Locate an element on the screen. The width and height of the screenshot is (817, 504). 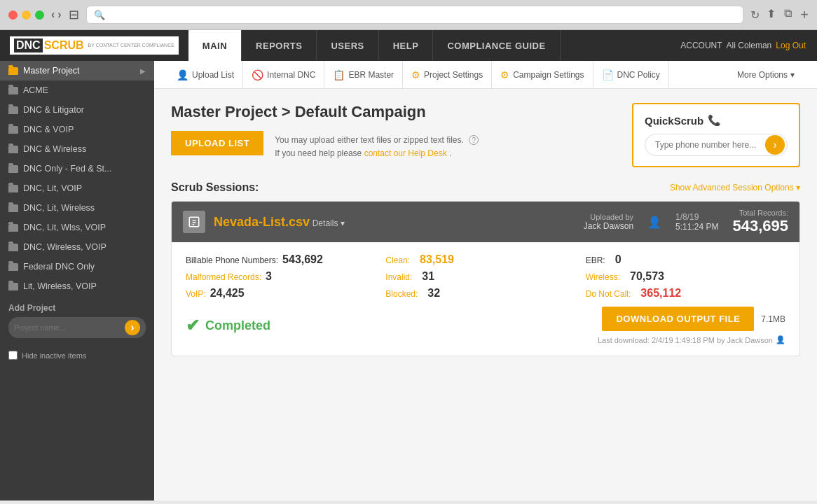
view-button: ⊟ is located at coordinates (74, 15).